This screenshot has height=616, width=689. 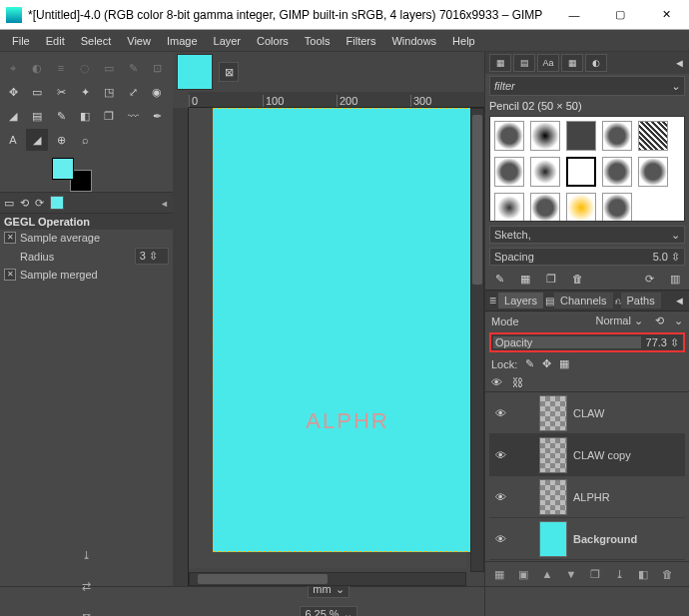 I want to click on layer-down-icon: ▼, so click(x=571, y=574).